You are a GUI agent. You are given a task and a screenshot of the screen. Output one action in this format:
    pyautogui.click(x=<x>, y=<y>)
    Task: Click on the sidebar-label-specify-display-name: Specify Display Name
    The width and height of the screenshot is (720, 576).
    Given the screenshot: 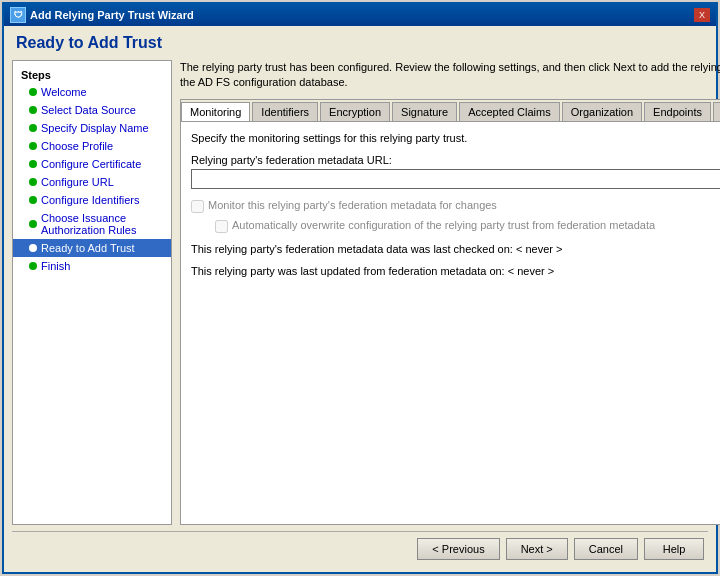 What is the action you would take?
    pyautogui.click(x=95, y=128)
    